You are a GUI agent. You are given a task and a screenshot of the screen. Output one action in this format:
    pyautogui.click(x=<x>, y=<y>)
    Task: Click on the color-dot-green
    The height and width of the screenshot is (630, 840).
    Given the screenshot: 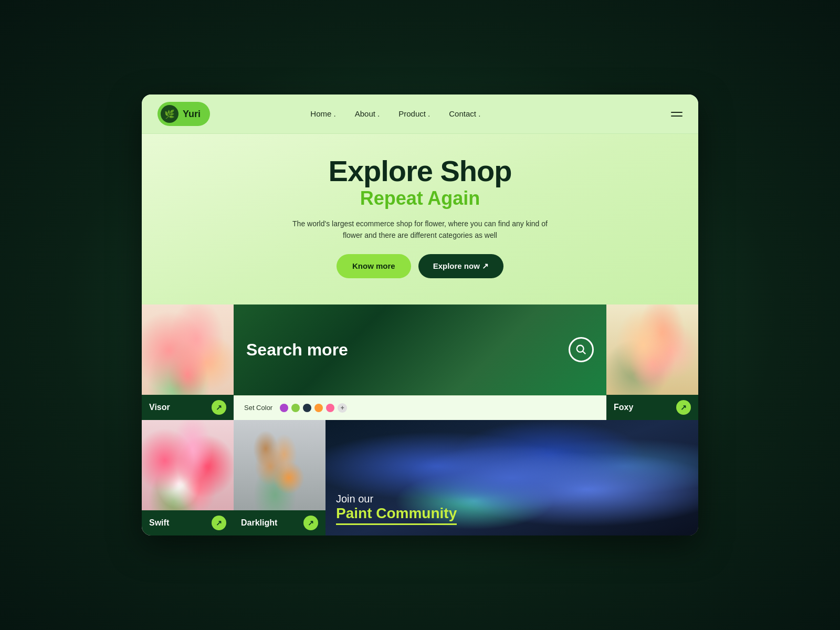 What is the action you would take?
    pyautogui.click(x=296, y=408)
    